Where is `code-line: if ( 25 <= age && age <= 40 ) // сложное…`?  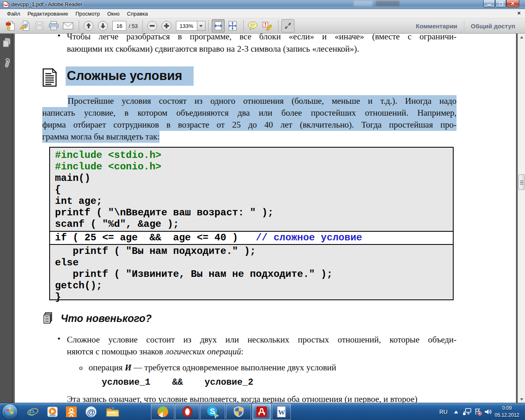
code-line: if ( 25 <= age && age <= 40 ) // сложное… is located at coordinates (251, 238).